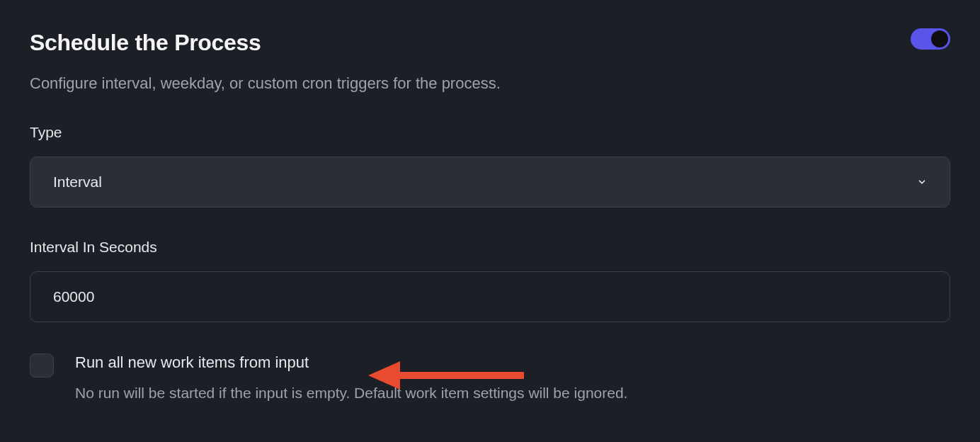 The height and width of the screenshot is (442, 980). What do you see at coordinates (930, 39) in the screenshot?
I see `schedule-enabled-toggle` at bounding box center [930, 39].